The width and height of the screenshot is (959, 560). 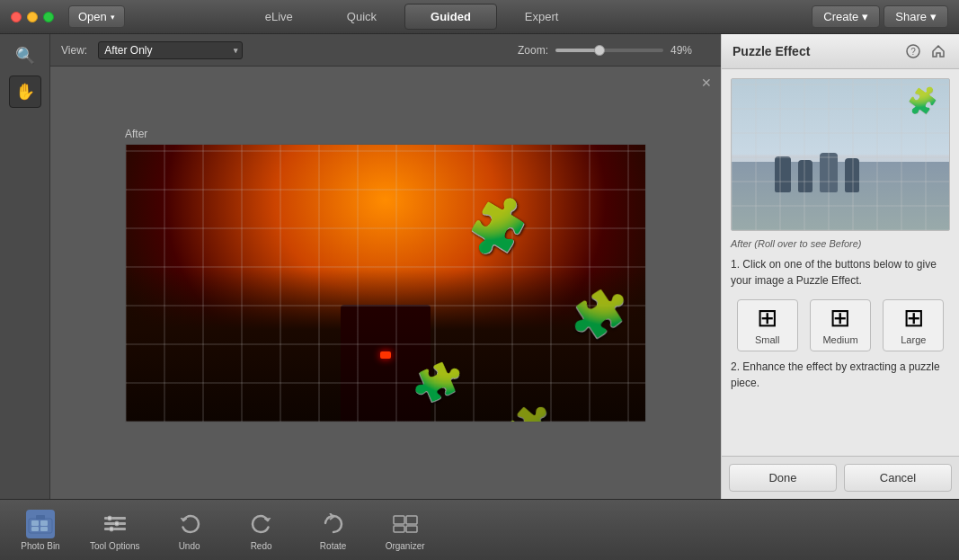 I want to click on panel-header: Puzzle Effect ?, so click(x=840, y=52).